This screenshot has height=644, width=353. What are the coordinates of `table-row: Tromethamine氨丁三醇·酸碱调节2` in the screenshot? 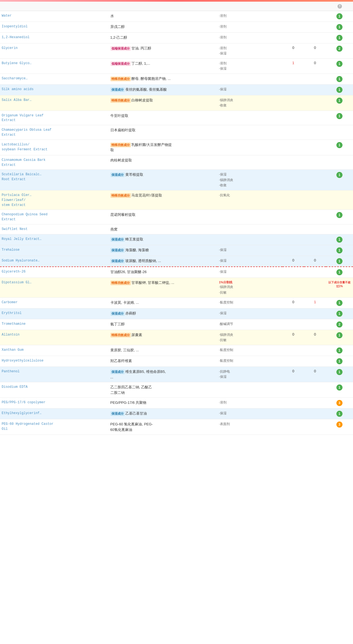 It's located at (176, 324).